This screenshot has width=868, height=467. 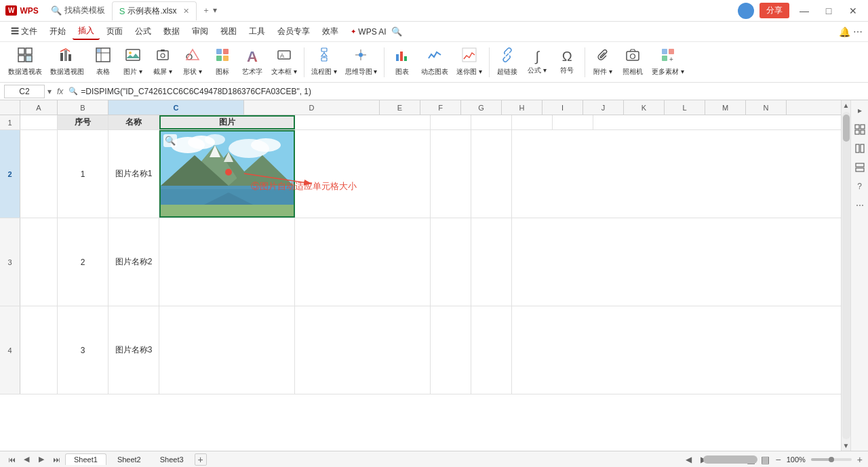 What do you see at coordinates (573, 122) in the screenshot?
I see `cell-I1` at bounding box center [573, 122].